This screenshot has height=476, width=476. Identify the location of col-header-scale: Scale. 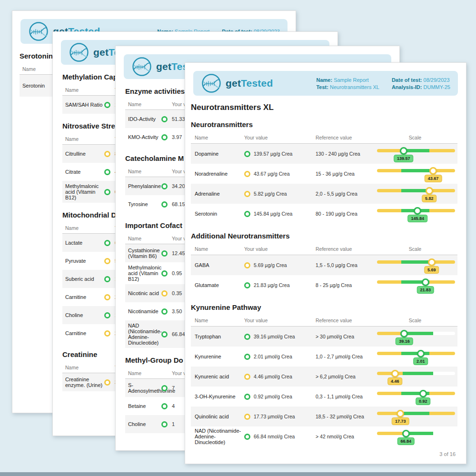
(415, 249).